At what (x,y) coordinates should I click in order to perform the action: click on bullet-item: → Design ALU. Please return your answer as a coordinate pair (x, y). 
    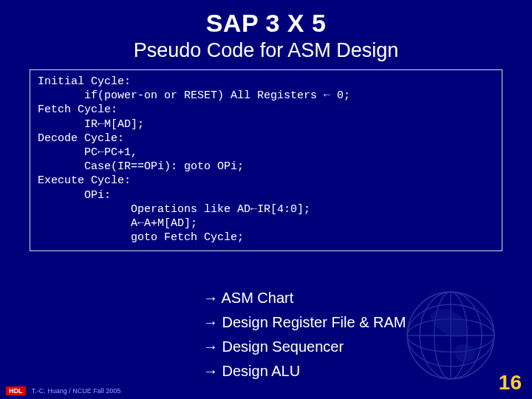
    Looking at the image, I should click on (304, 371).